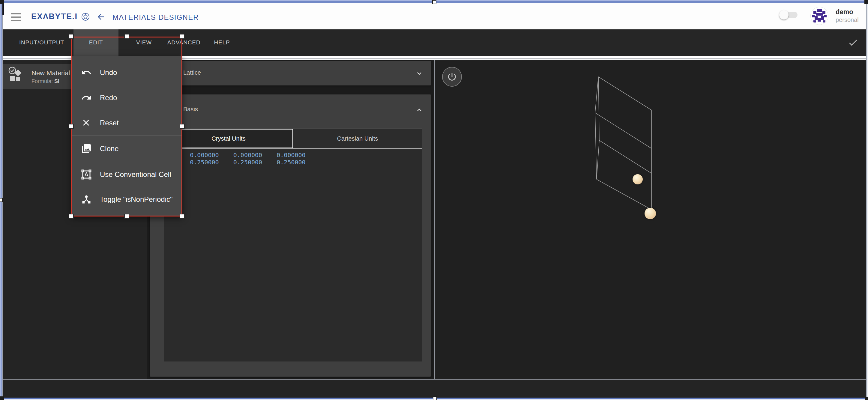 This screenshot has width=868, height=400. I want to click on annotation-selection-rect, so click(127, 127).